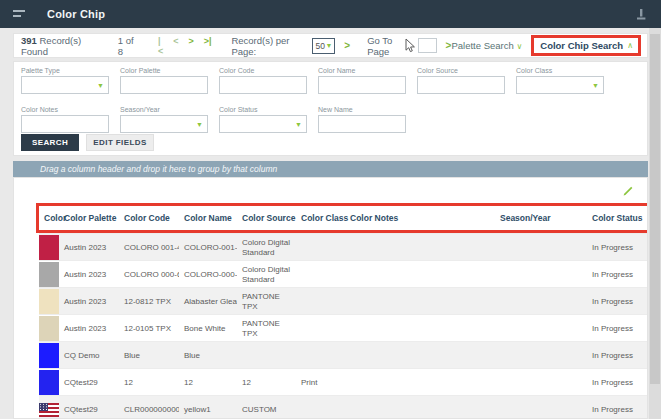  What do you see at coordinates (44, 407) in the screenshot?
I see `flag-canton` at bounding box center [44, 407].